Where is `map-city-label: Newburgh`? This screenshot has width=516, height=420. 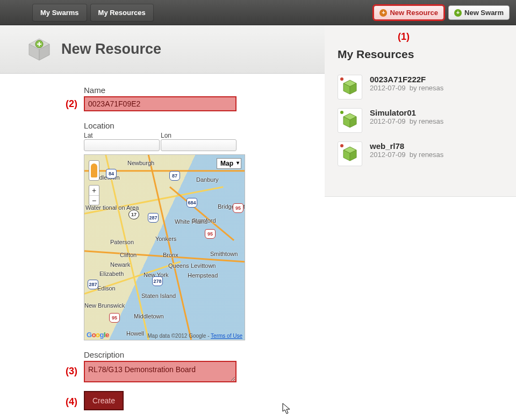 map-city-label: Newburgh is located at coordinates (141, 163).